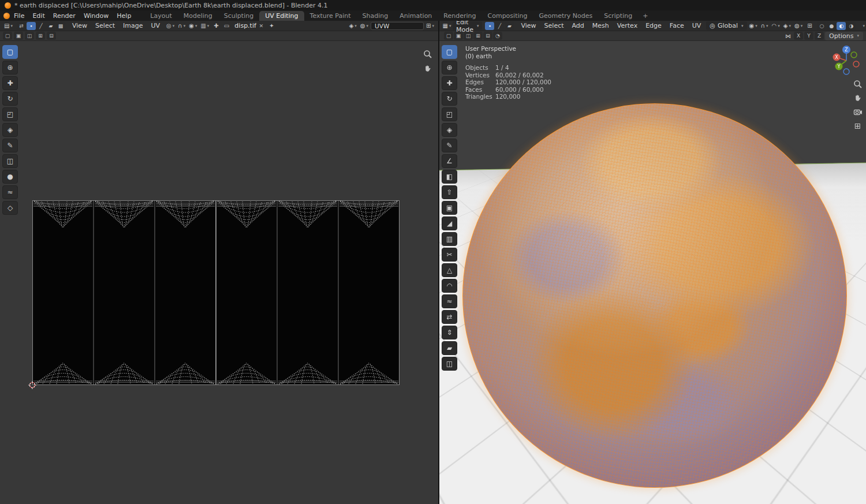  I want to click on mirror-x-button: X, so click(798, 36).